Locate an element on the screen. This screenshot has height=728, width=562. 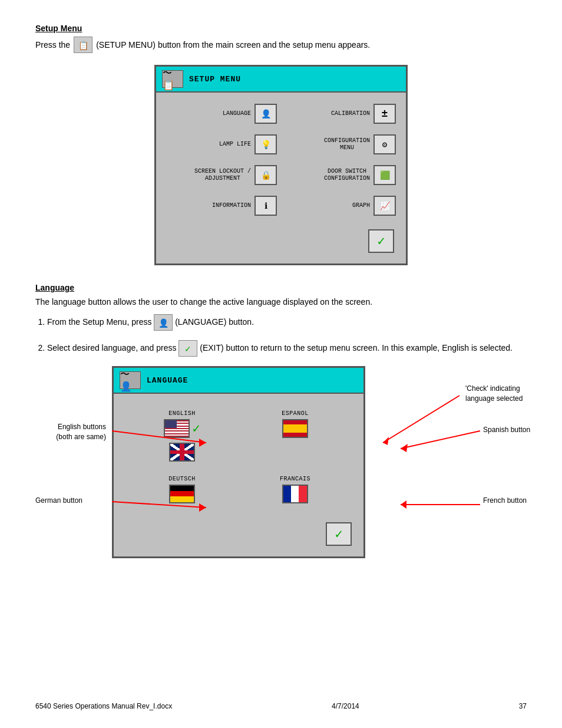
lang-cell-english: ENGLISH ✓ is located at coordinates (182, 436).